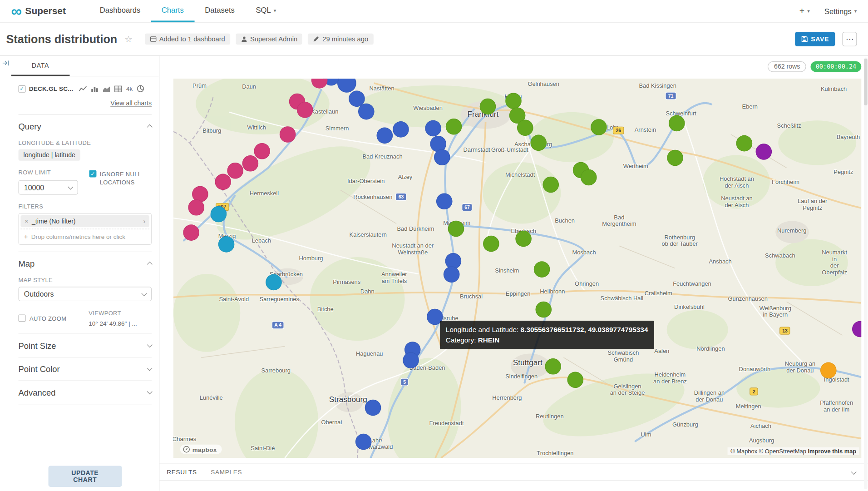 The width and height of the screenshot is (868, 491). I want to click on section-advanced-header: Advanced, so click(85, 392).